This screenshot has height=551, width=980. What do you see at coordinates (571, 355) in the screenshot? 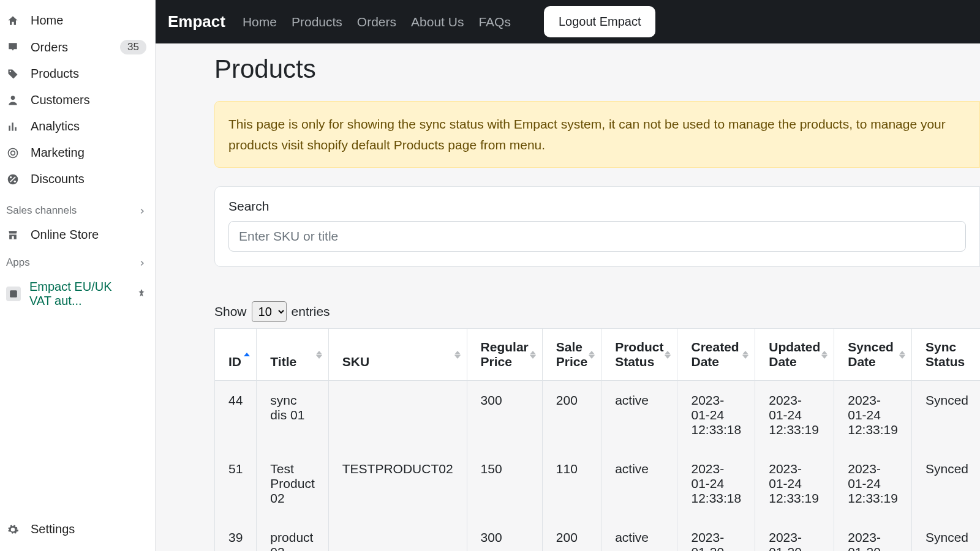
I see `col-sale-price: Sale Price` at bounding box center [571, 355].